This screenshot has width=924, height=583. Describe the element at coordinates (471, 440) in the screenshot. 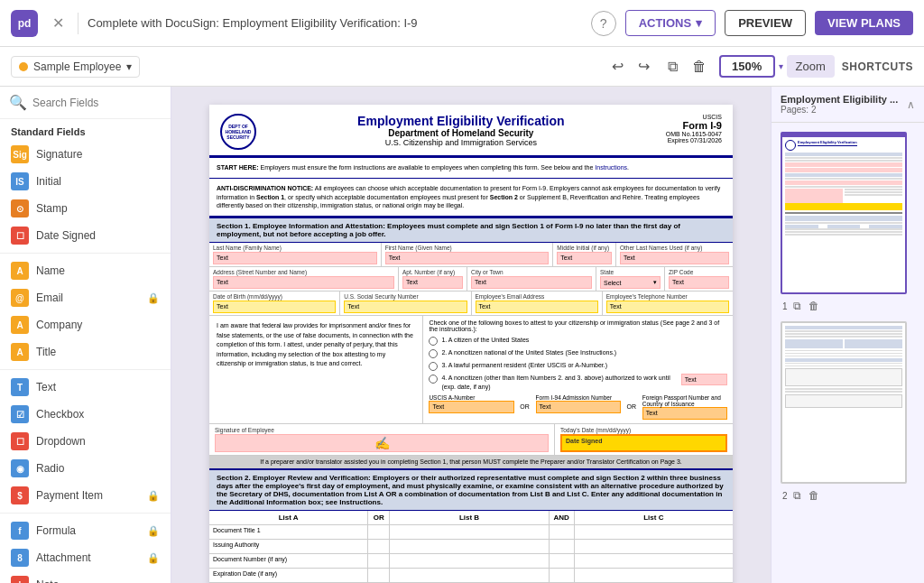

I see `signature-area: Signature of Employee ✍ Today's Date (mm…` at that location.